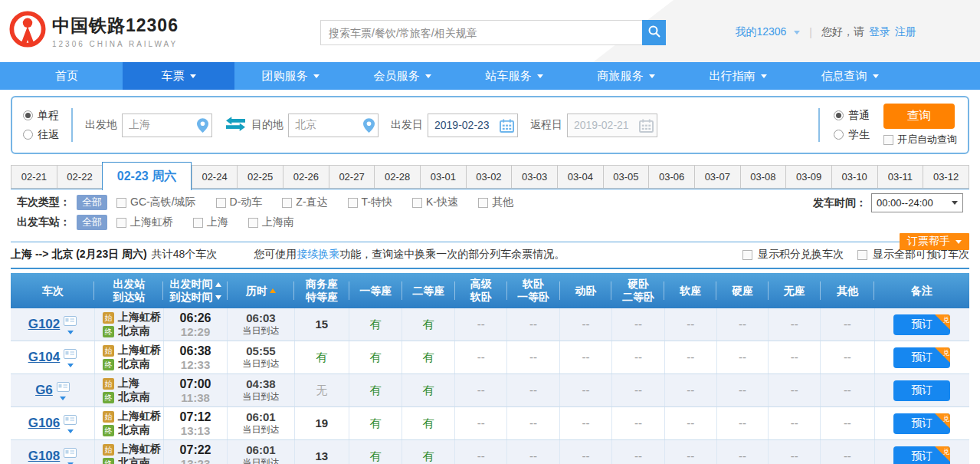 This screenshot has height=464, width=980. Describe the element at coordinates (195, 325) in the screenshot. I see `times-cell: 06:2612:29` at that location.